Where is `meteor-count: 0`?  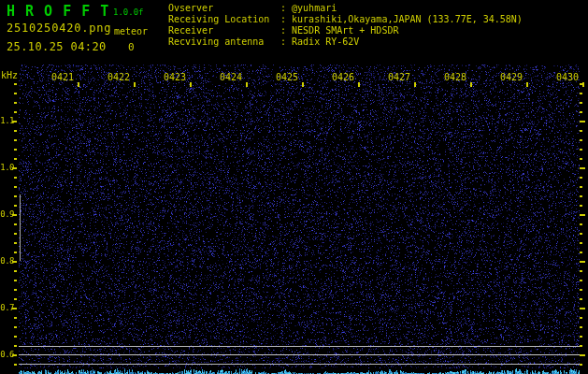
meteor-count: 0 is located at coordinates (131, 47).